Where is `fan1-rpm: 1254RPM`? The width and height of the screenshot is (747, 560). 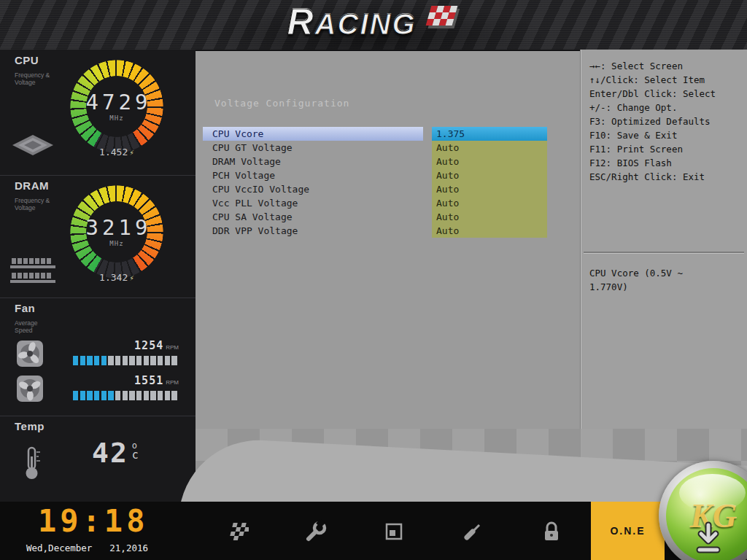 fan1-rpm: 1254RPM is located at coordinates (125, 346).